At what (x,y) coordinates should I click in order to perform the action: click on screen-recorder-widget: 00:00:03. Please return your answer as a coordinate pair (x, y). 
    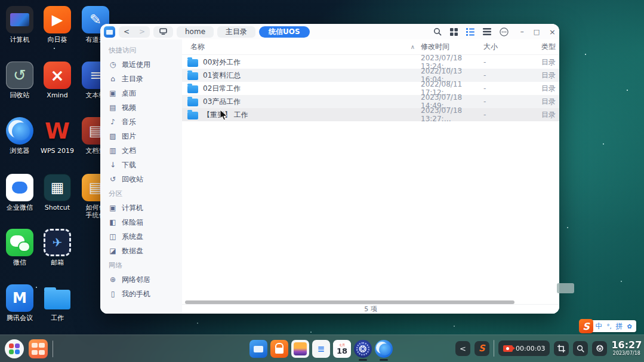
    Looking at the image, I should click on (524, 348).